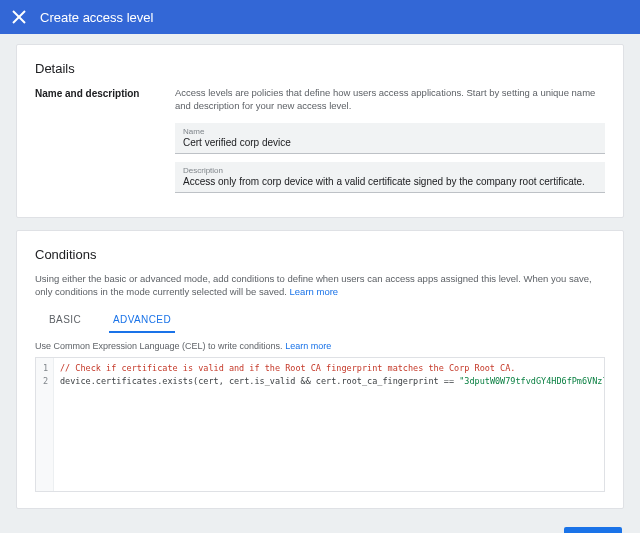 The height and width of the screenshot is (533, 640). I want to click on details-title: Details, so click(320, 68).